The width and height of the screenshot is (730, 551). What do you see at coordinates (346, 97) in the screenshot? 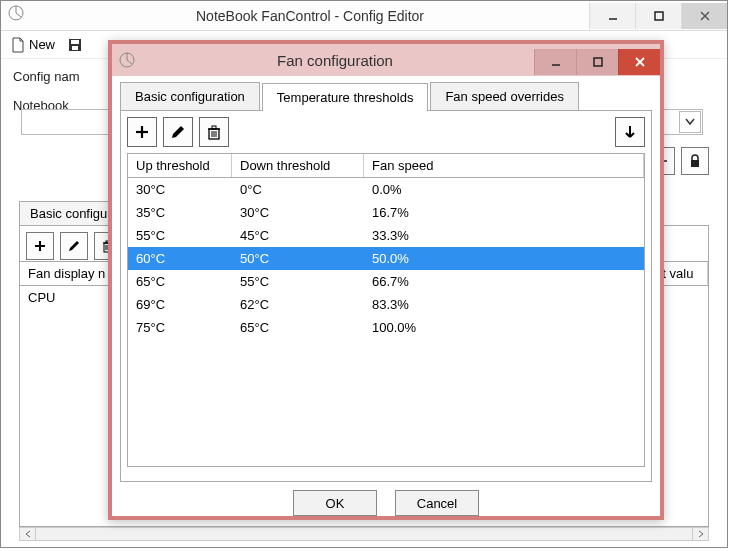
I see `tab-temperature-thresholds: Temperature thresholds` at bounding box center [346, 97].